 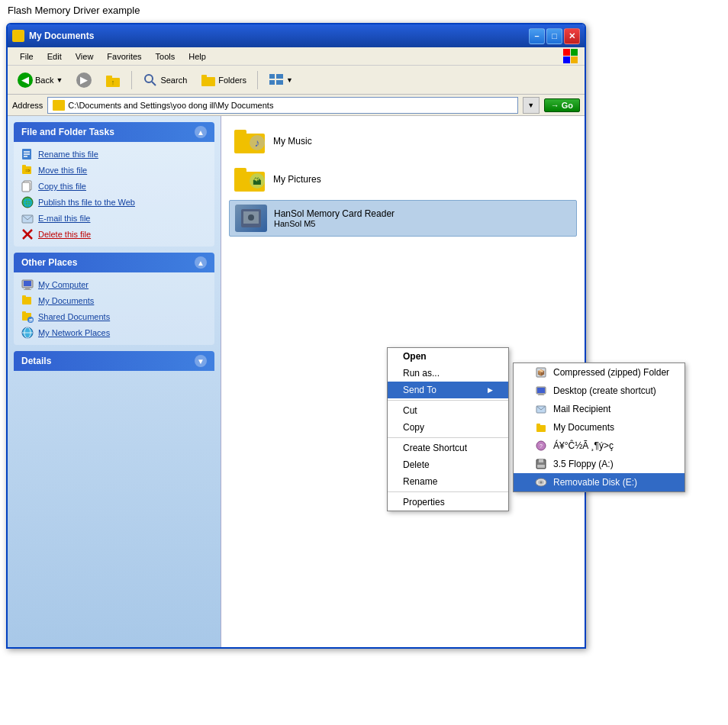 I want to click on details-title: Details, so click(x=37, y=361).